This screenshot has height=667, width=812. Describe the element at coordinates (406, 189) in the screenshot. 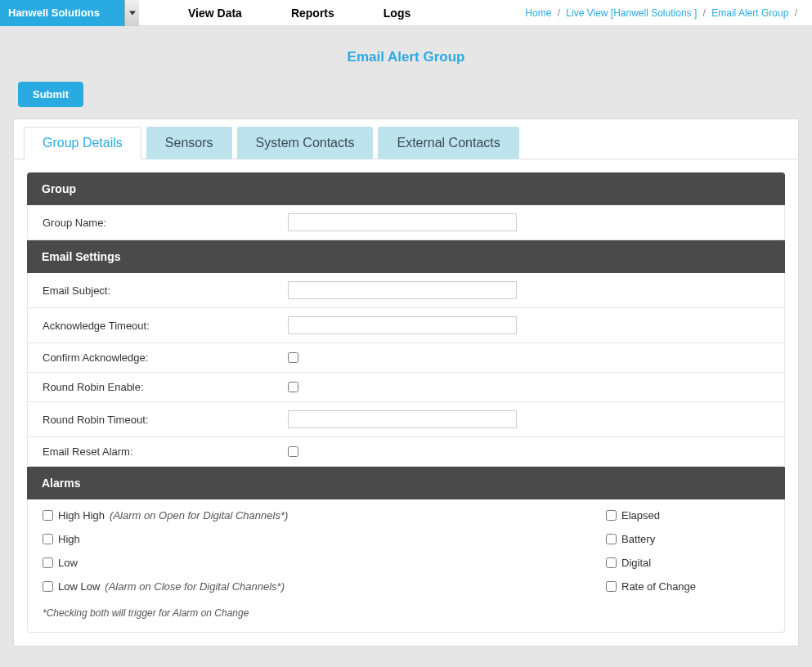

I see `section-header-group: Group` at that location.